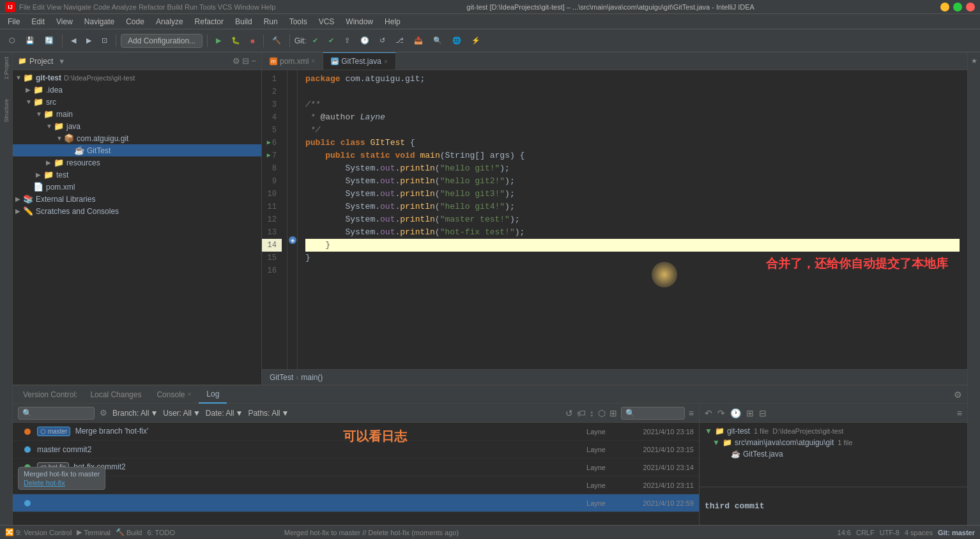 The width and height of the screenshot is (980, 539). I want to click on log-action-4: ⬡, so click(602, 413).